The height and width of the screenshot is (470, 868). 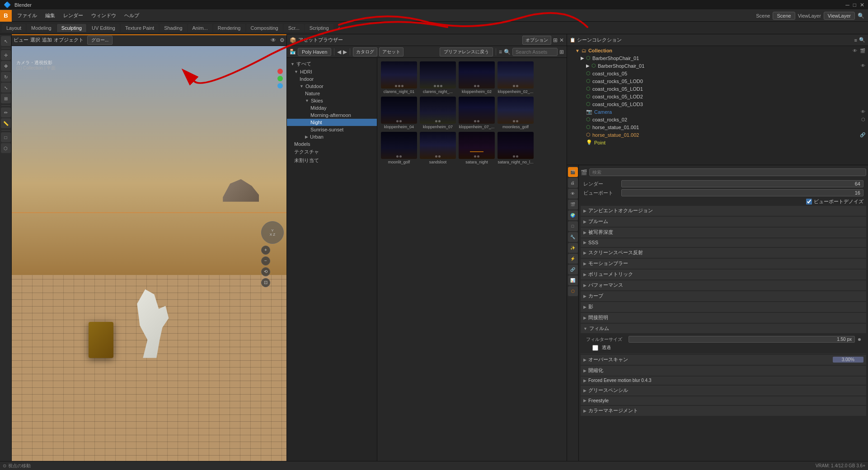 What do you see at coordinates (438, 78) in the screenshot?
I see `asset-item-1: clarens_night_...` at bounding box center [438, 78].